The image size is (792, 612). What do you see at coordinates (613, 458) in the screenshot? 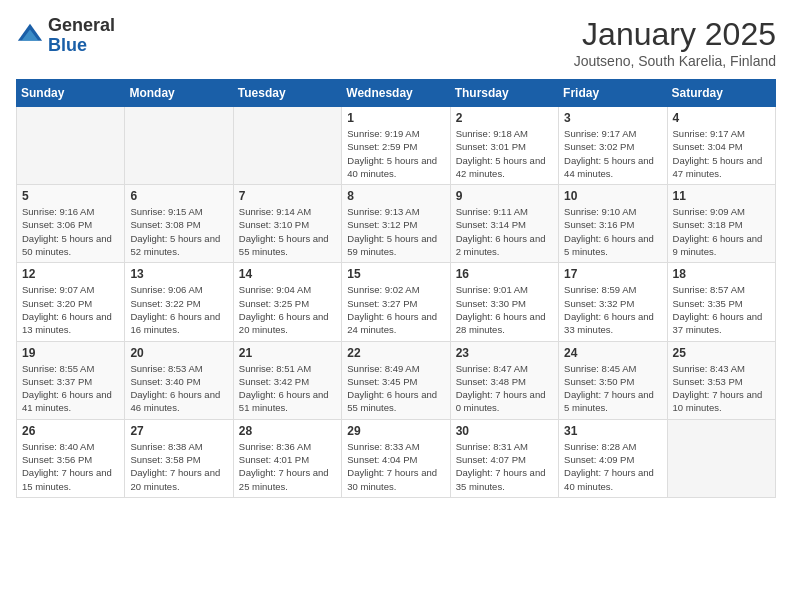
I see `calendar-cell: 31Sunrise: 8:28 AM Sunset: 4:09 PM Dayli…` at bounding box center [613, 458].